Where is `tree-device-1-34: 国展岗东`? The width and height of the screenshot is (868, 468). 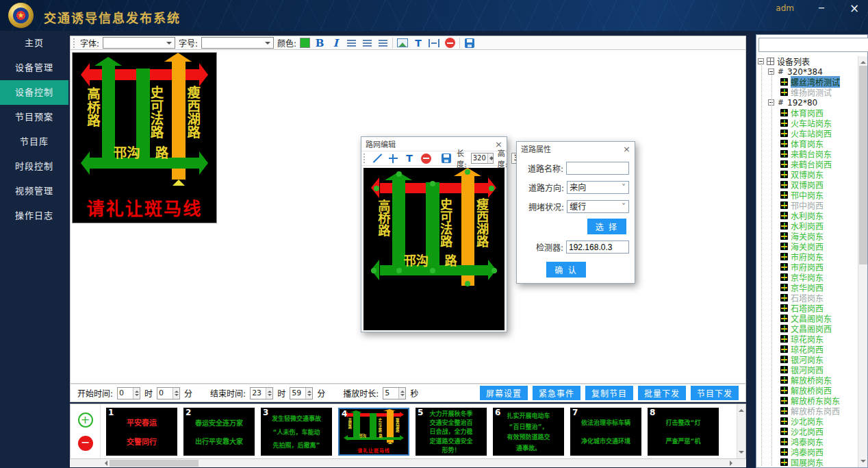
tree-device-1-34: 国展岗东 is located at coordinates (808, 462).